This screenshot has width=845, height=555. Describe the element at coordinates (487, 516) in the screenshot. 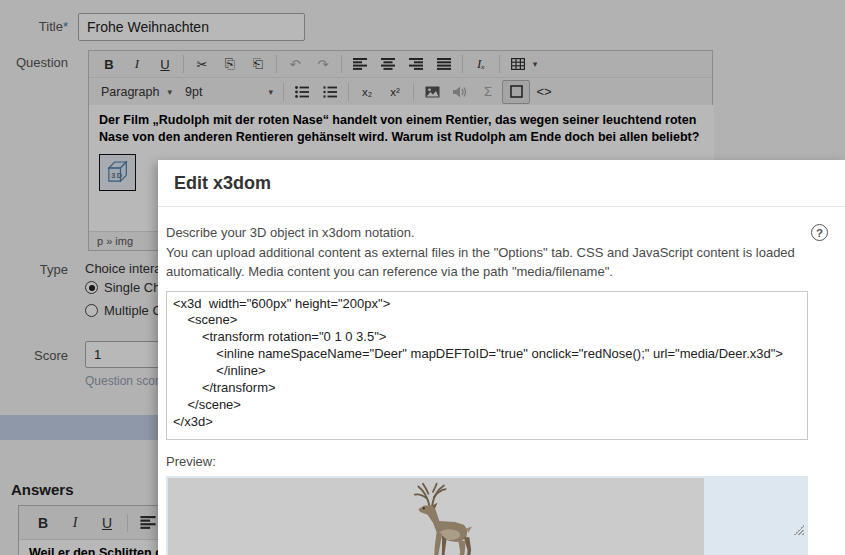

I see `preview-container` at that location.